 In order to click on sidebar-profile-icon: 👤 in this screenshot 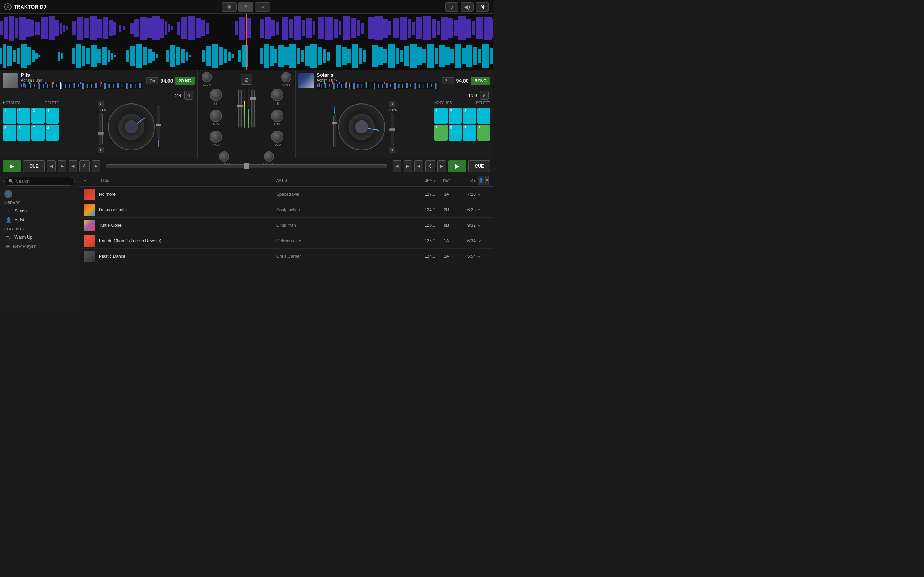, I will do `click(8, 194)`.